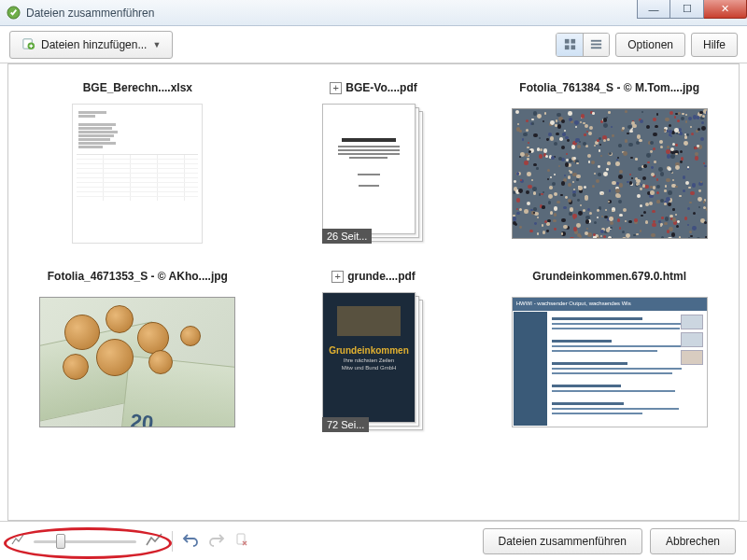  I want to click on minimize-button: —, so click(654, 9).